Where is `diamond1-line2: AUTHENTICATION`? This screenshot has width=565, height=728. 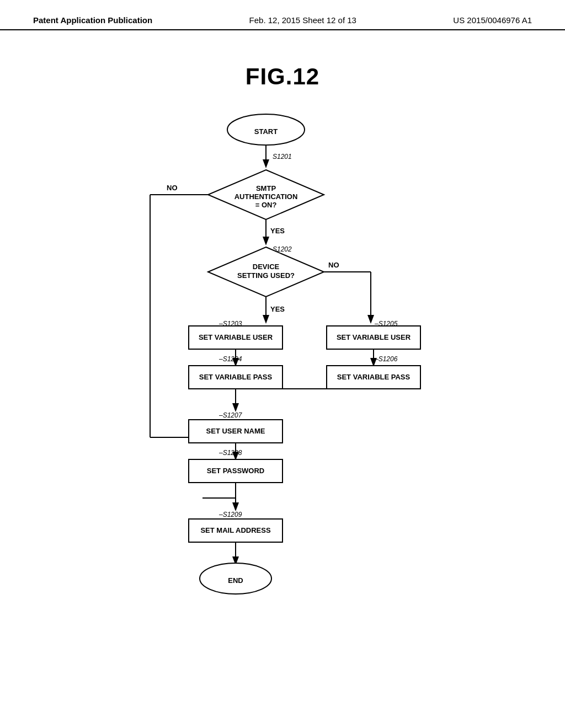
diamond1-line2: AUTHENTICATION is located at coordinates (266, 196).